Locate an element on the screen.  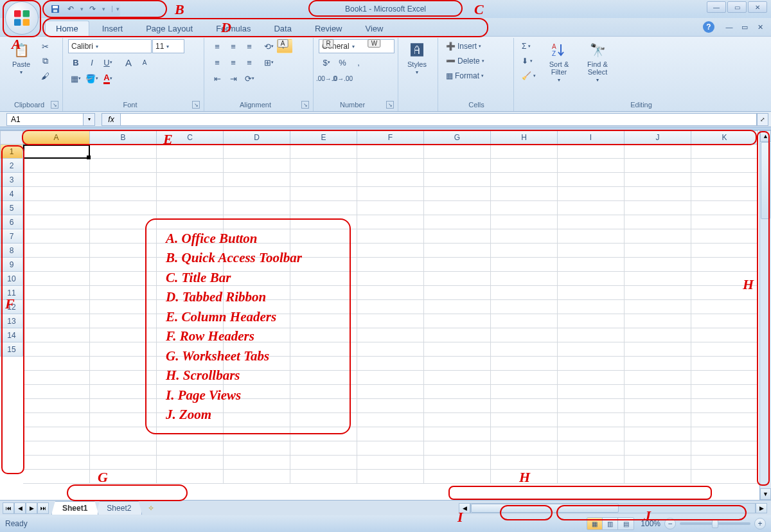
workbook-restore: ▭ is located at coordinates (745, 27).